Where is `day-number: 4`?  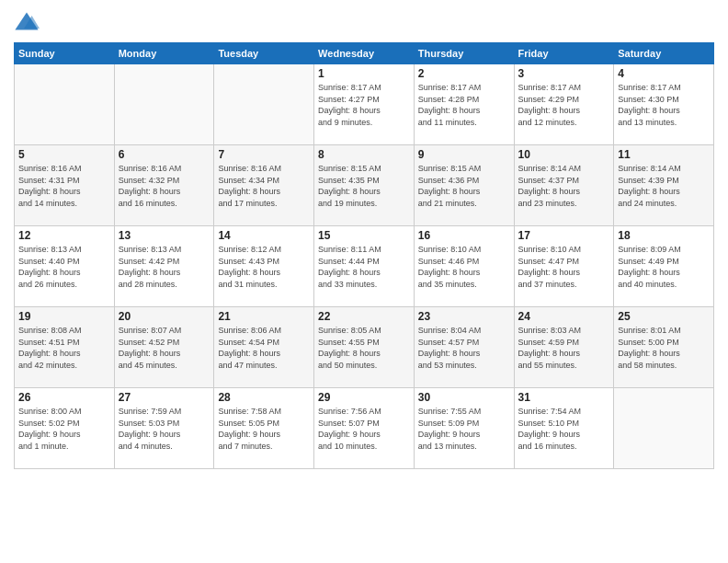 day-number: 4 is located at coordinates (664, 74).